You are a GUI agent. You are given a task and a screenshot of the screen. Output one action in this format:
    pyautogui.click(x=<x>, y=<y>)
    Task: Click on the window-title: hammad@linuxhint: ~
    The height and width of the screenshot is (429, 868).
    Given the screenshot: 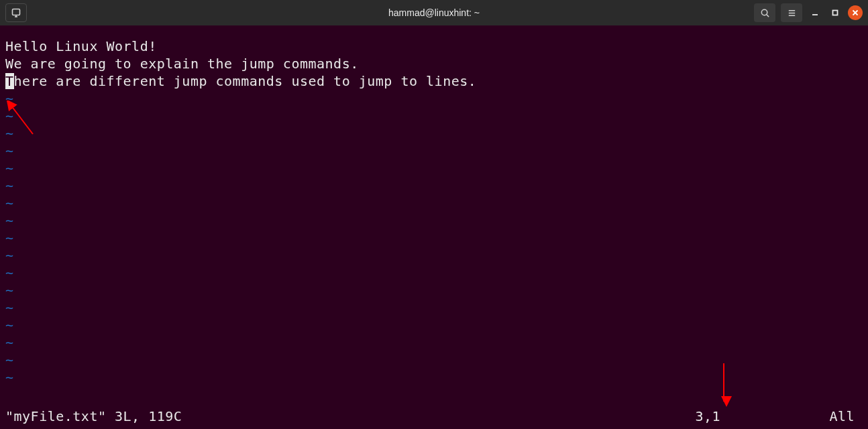 What is the action you would take?
    pyautogui.click(x=434, y=13)
    